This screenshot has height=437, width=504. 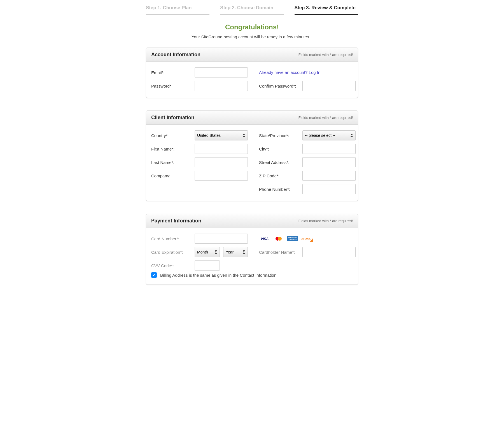 I want to click on phone-field, so click(x=329, y=189).